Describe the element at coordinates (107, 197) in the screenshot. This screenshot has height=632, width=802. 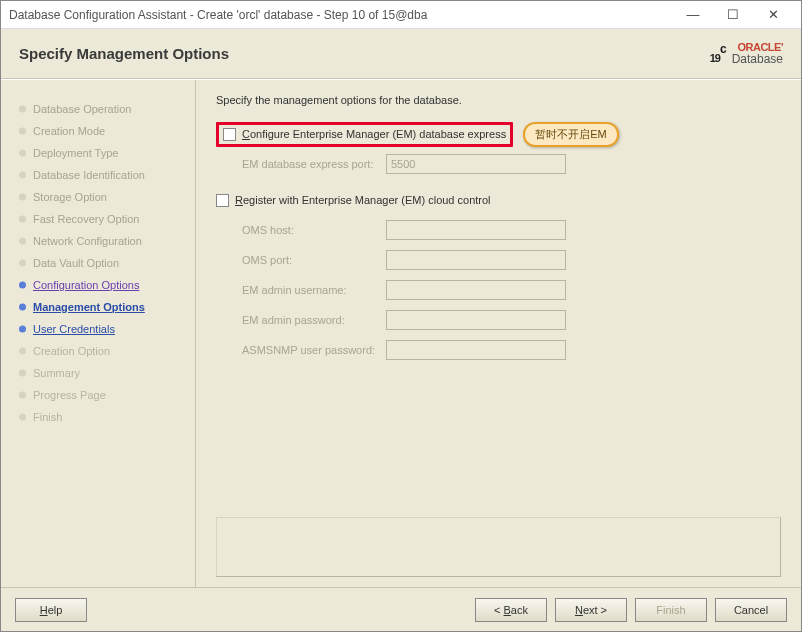
I see `nav-storage-option: Storage Option` at that location.